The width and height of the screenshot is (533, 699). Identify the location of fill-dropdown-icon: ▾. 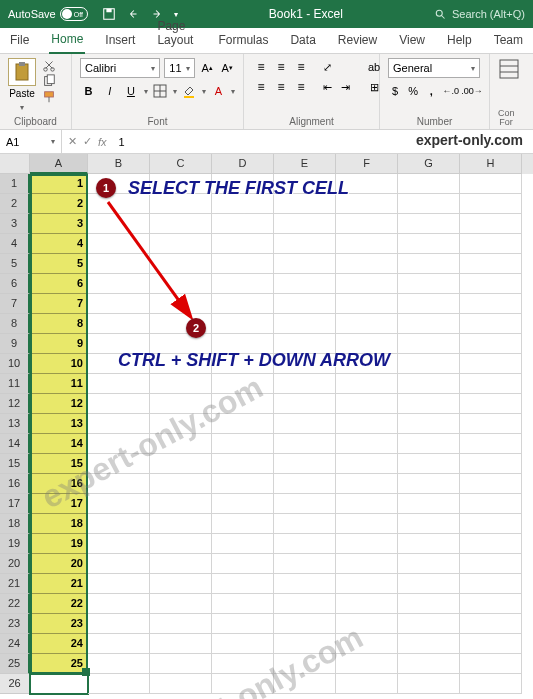
(204, 92).